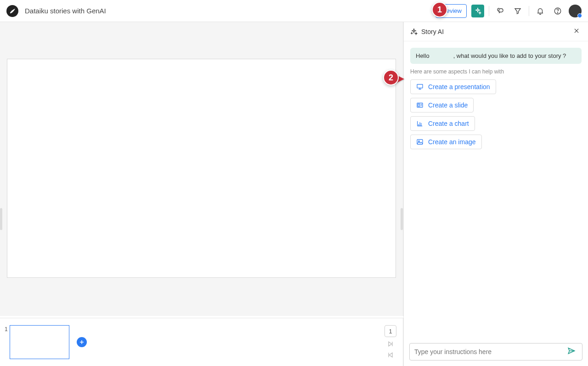  Describe the element at coordinates (540, 11) in the screenshot. I see `bell-icon` at that location.